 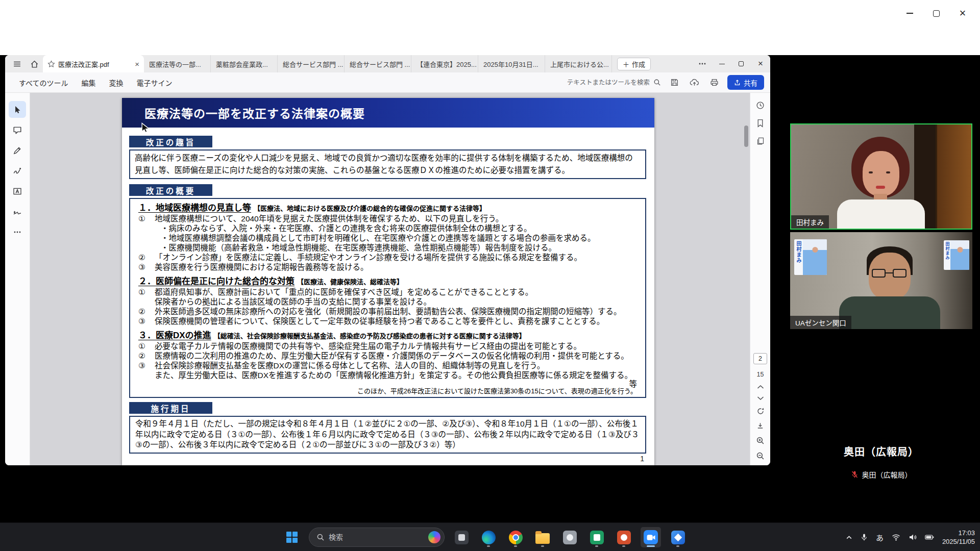 I want to click on video-tile-participant: 田村まみ 田村まみ UAゼンセン関口, so click(x=881, y=281).